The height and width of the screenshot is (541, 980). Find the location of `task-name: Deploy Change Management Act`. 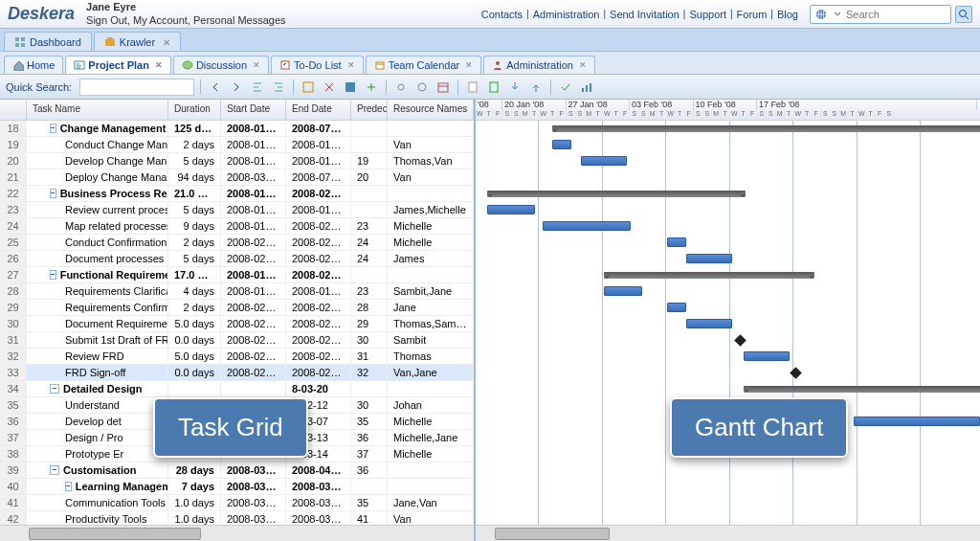

task-name: Deploy Change Management Act is located at coordinates (98, 177).